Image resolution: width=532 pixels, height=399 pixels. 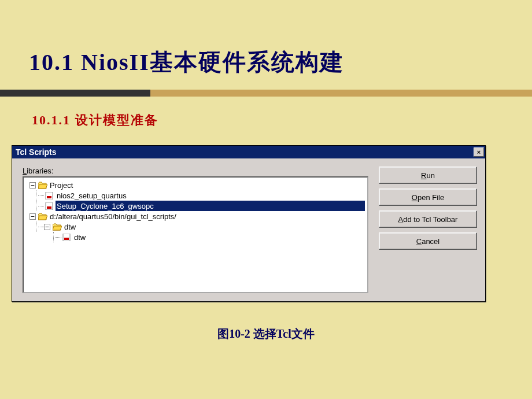 I want to click on tree-label: nios2_setup_quartus, so click(x=91, y=195).